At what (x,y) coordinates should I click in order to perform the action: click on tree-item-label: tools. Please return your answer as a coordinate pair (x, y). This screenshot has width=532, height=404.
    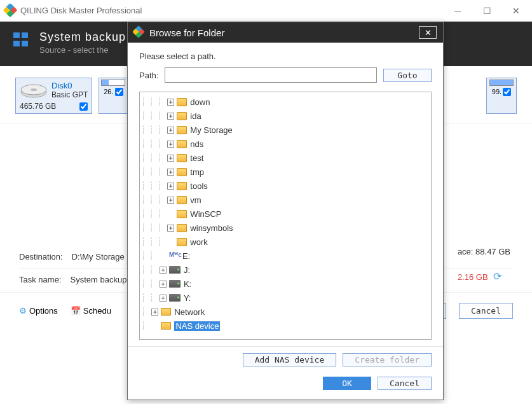
    Looking at the image, I should click on (198, 186).